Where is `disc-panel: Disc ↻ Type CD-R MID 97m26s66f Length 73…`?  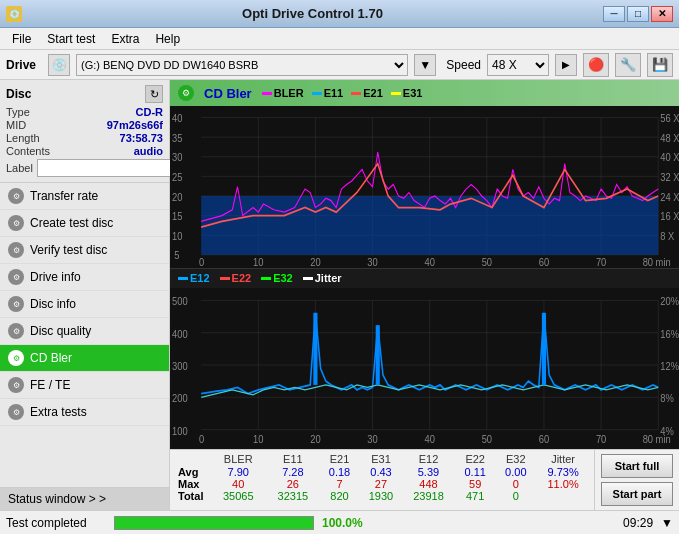 disc-panel: Disc ↻ Type CD-R MID 97m26s66f Length 73… is located at coordinates (84, 132).